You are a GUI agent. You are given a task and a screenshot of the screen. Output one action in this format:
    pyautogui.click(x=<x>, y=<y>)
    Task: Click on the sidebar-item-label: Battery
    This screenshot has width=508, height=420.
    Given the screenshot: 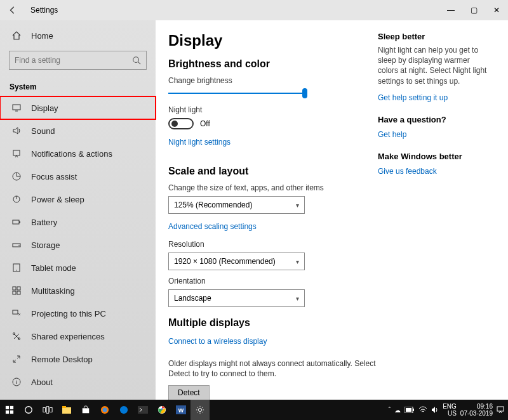 What is the action you would take?
    pyautogui.click(x=44, y=222)
    